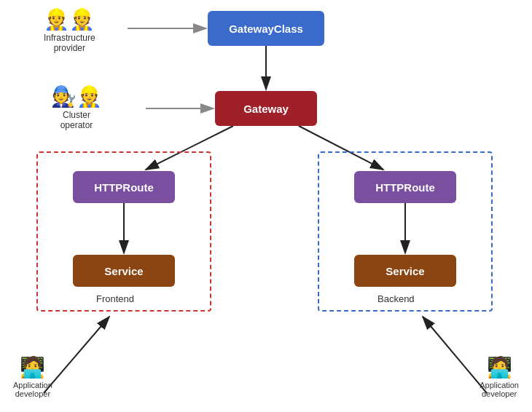 The height and width of the screenshot is (412, 532). What do you see at coordinates (500, 368) in the screenshot?
I see `app-dev-right-emoji: 🧑‍💻` at bounding box center [500, 368].